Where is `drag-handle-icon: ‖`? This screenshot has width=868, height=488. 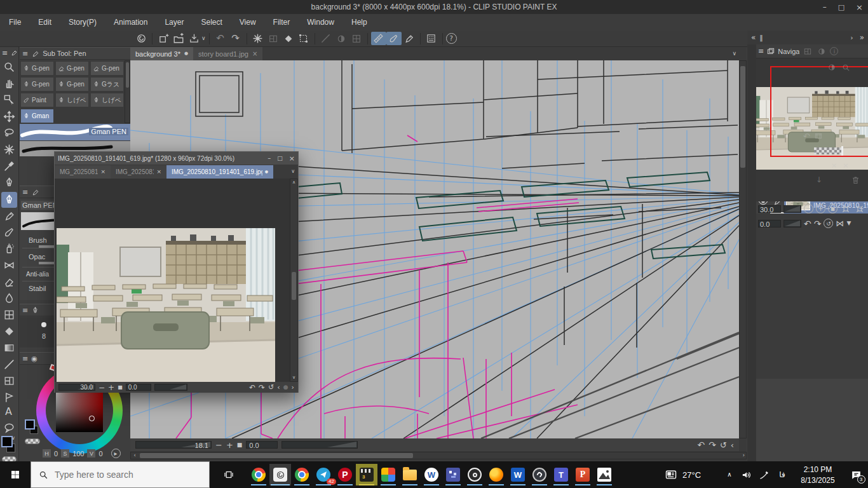
drag-handle-icon: ‖ is located at coordinates (761, 38).